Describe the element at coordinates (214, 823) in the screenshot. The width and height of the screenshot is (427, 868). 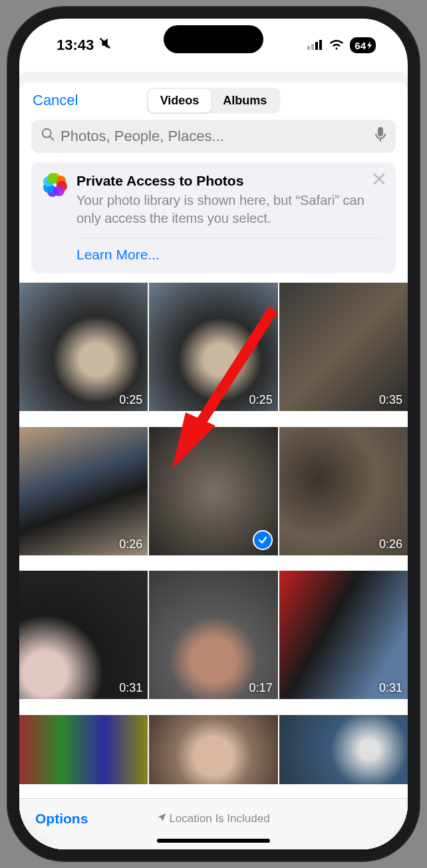
I see `bottom-toolbar: Options Location Is Included` at that location.